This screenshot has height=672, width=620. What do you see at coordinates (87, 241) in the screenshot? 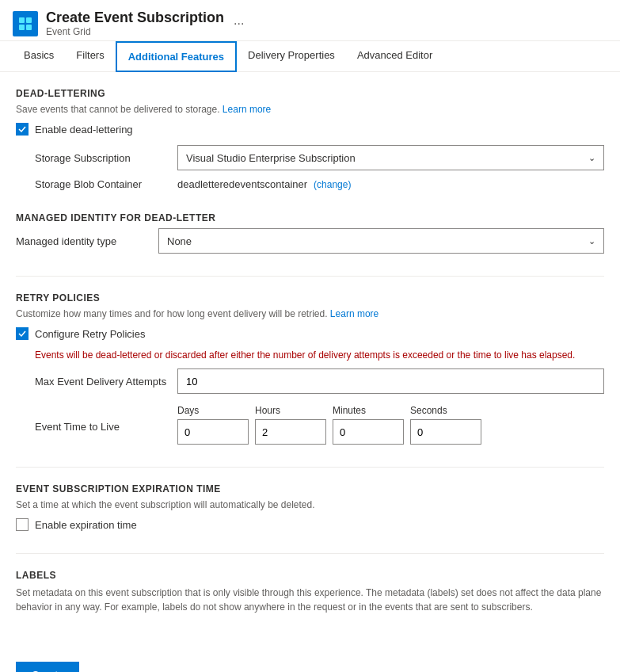
I see `managed-identity-type-label: Managed identity type` at bounding box center [87, 241].